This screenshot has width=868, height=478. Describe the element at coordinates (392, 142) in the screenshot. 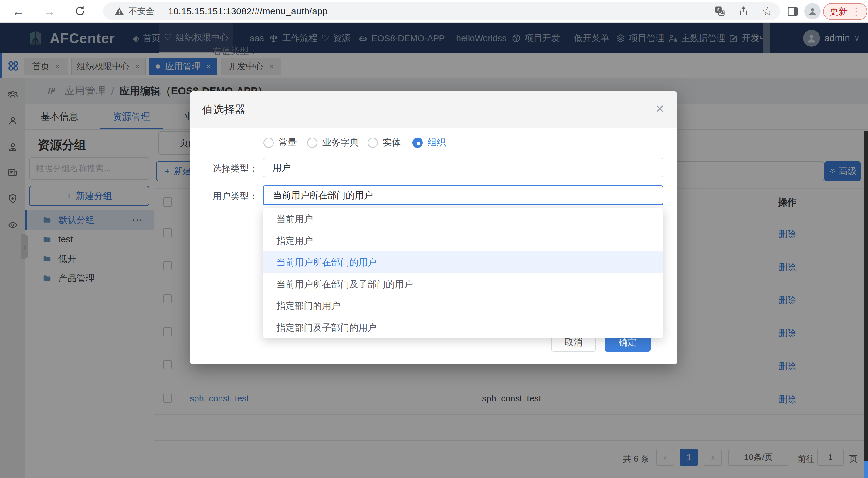

I see `radio-label: 实体` at that location.